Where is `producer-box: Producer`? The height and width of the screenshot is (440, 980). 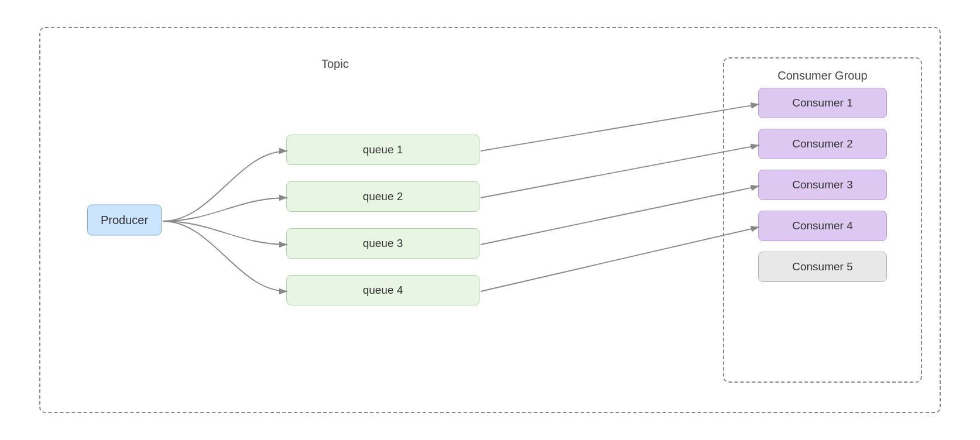
producer-box: Producer is located at coordinates (124, 220).